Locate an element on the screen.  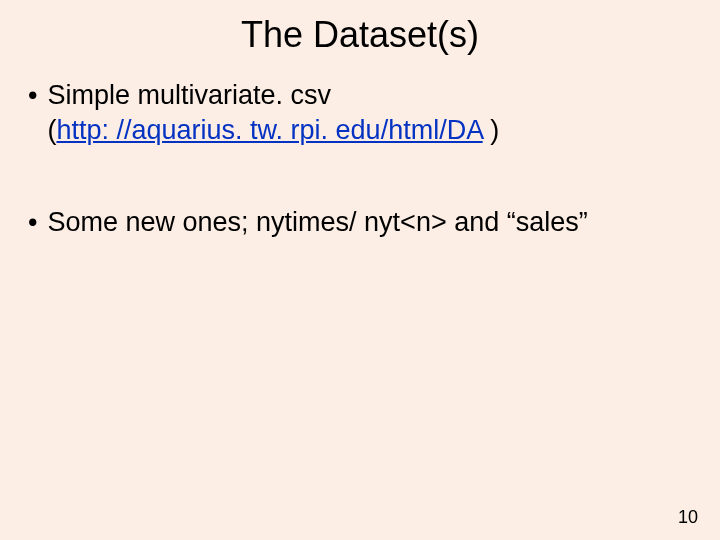
dataset-link: http: //aquarius. tw. rpi. edu/html/DA is located at coordinates (269, 130).